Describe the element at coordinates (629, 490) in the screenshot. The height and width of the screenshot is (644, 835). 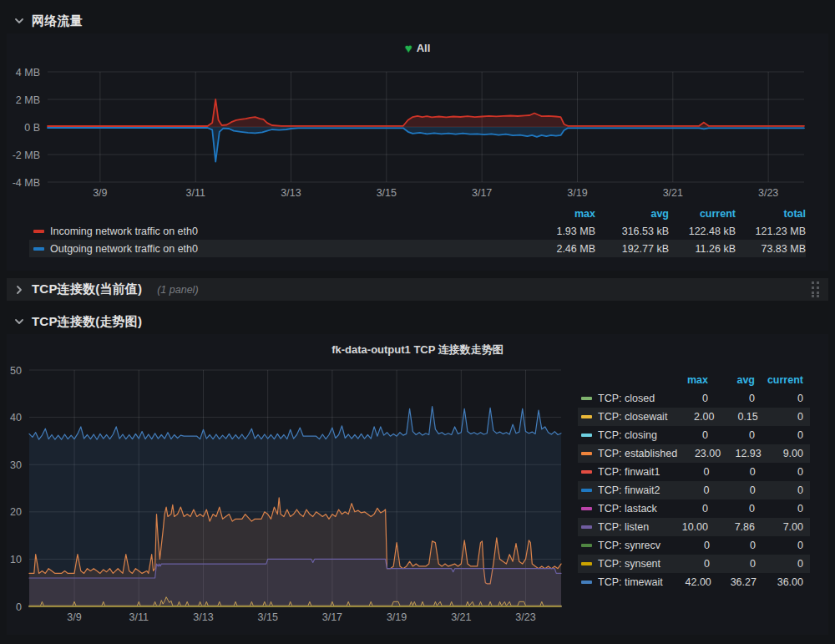
I see `series-label: TCP: finwait2` at that location.